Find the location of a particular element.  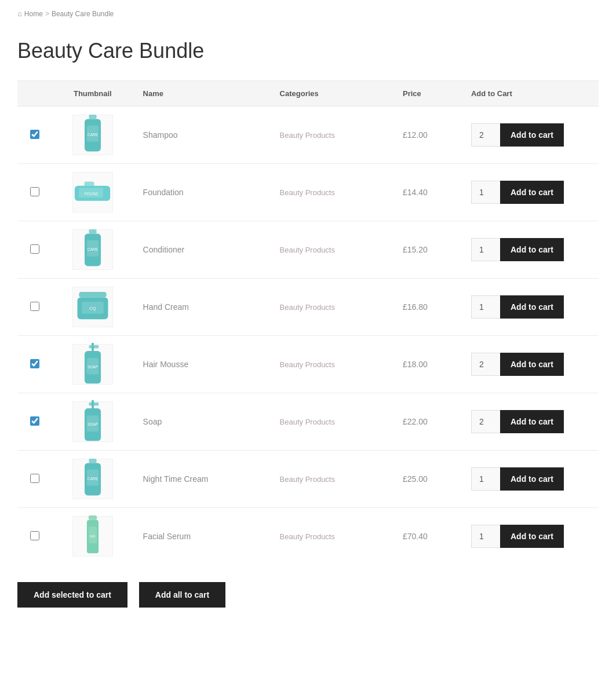

product-category-1: Beauty Products is located at coordinates (307, 136).